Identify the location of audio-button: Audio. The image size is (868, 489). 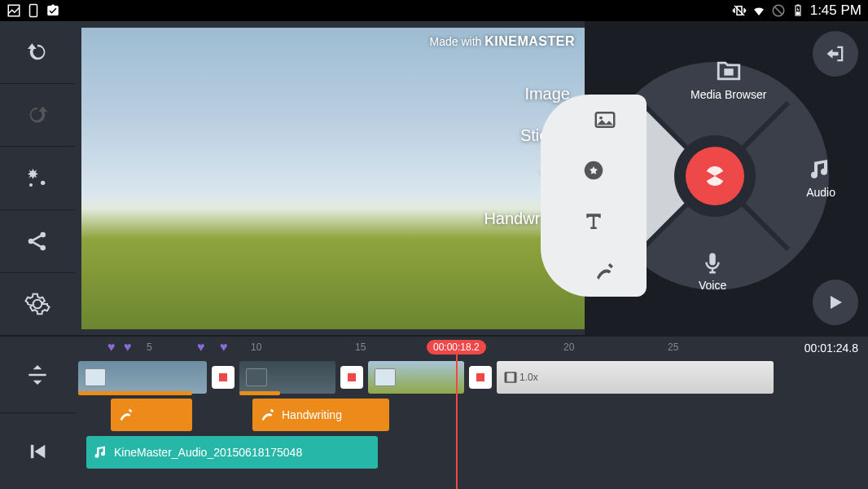
(821, 178).